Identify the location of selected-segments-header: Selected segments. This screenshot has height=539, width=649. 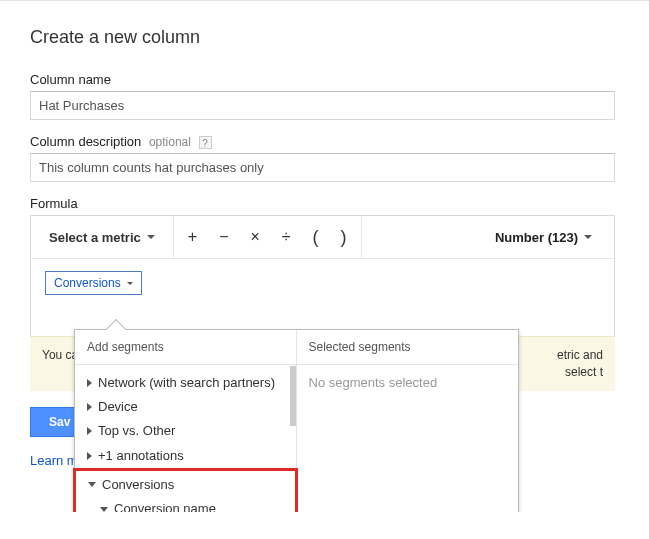
(408, 348).